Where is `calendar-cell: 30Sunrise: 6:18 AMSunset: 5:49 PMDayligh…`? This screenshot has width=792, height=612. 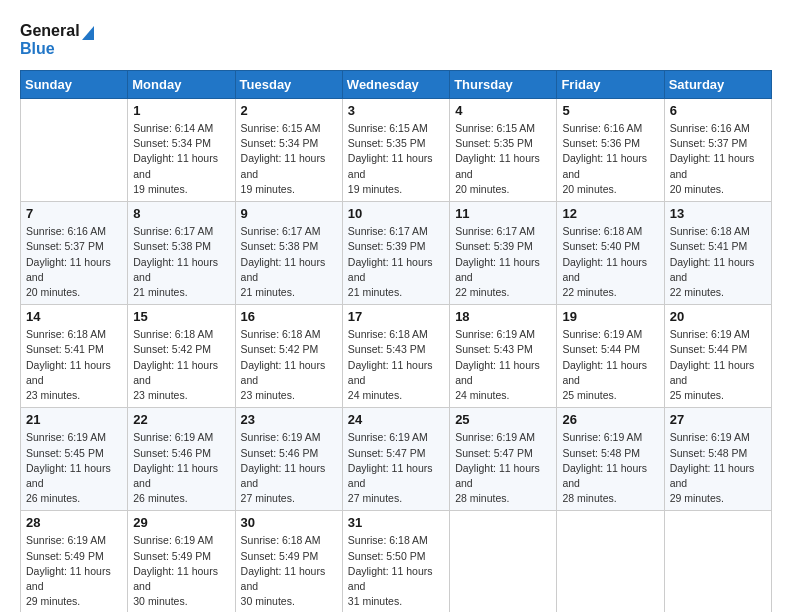 calendar-cell: 30Sunrise: 6:18 AMSunset: 5:49 PMDayligh… is located at coordinates (288, 562).